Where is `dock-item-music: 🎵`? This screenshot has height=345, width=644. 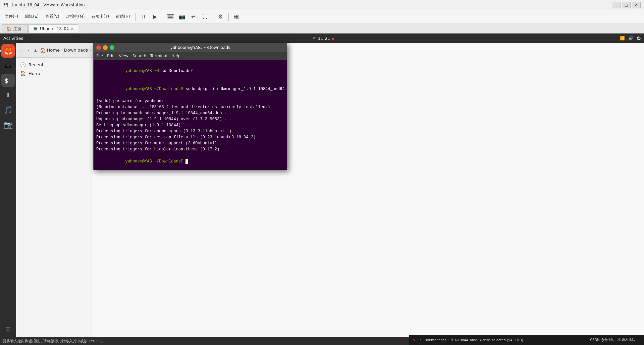
dock-item-music: 🎵 is located at coordinates (8, 110).